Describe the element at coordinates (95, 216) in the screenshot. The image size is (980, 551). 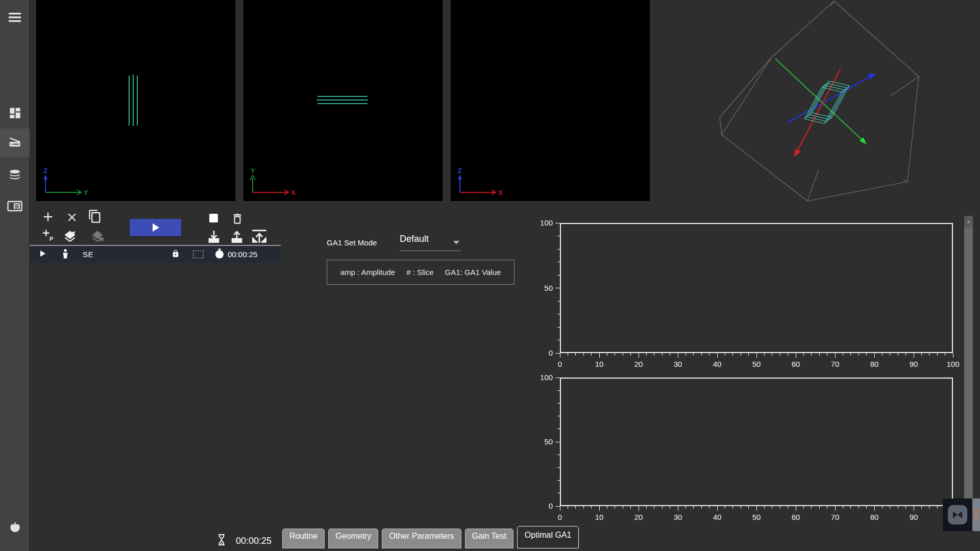
I see `duplicate-button` at that location.